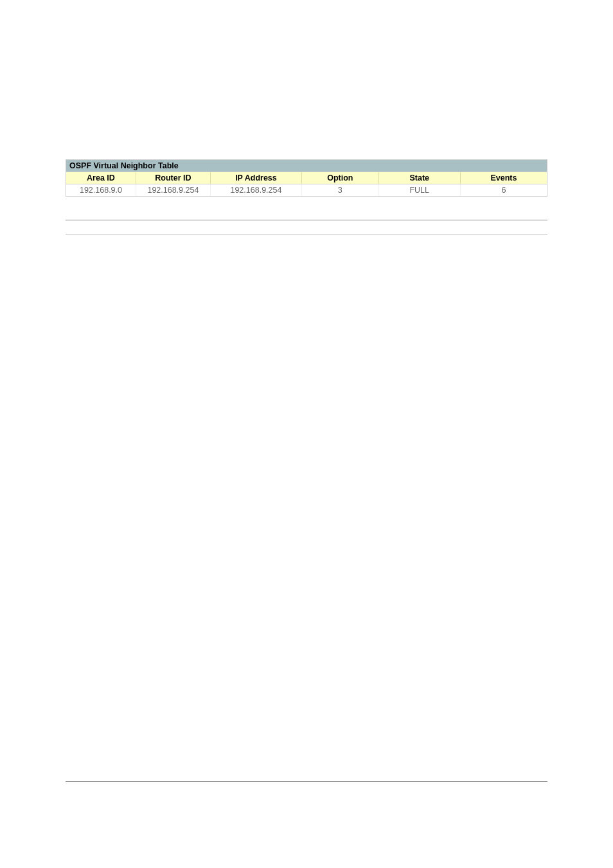 The image size is (613, 868). I want to click on cell-option: 3, so click(341, 190).